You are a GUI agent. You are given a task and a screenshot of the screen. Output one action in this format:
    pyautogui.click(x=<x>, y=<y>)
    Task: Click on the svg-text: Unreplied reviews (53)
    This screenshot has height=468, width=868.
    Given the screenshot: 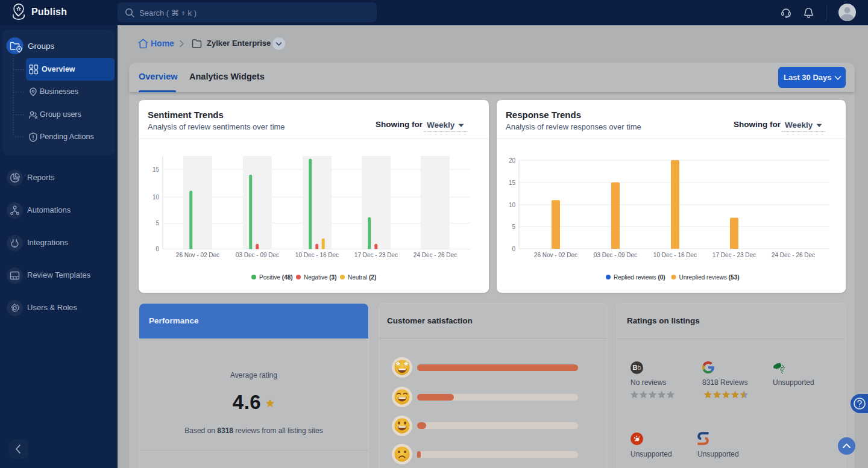 What is the action you would take?
    pyautogui.click(x=709, y=277)
    